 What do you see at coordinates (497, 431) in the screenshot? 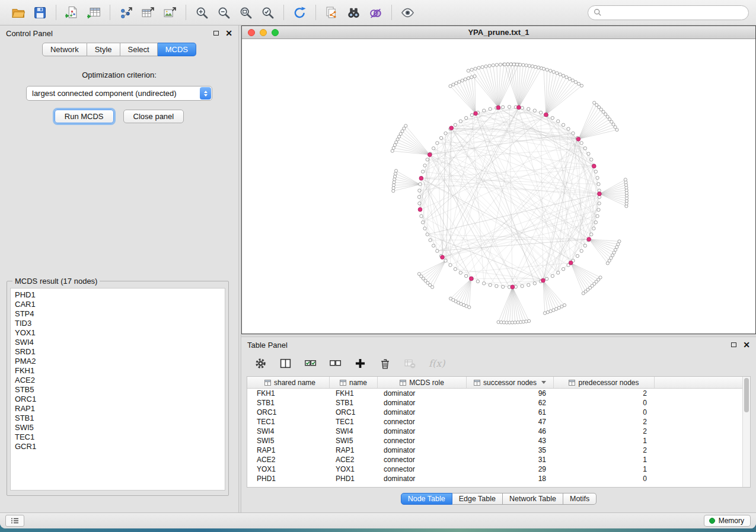
I see `table-row: SWI4SWI4dominator462` at bounding box center [497, 431].